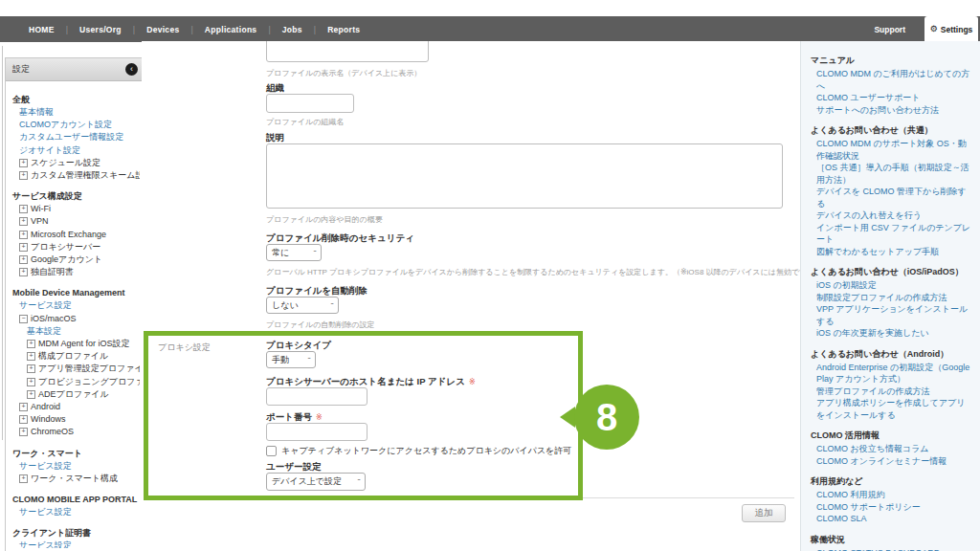  What do you see at coordinates (75, 247) in the screenshot?
I see `sidebar-item: +プロキシサーバー` at bounding box center [75, 247].